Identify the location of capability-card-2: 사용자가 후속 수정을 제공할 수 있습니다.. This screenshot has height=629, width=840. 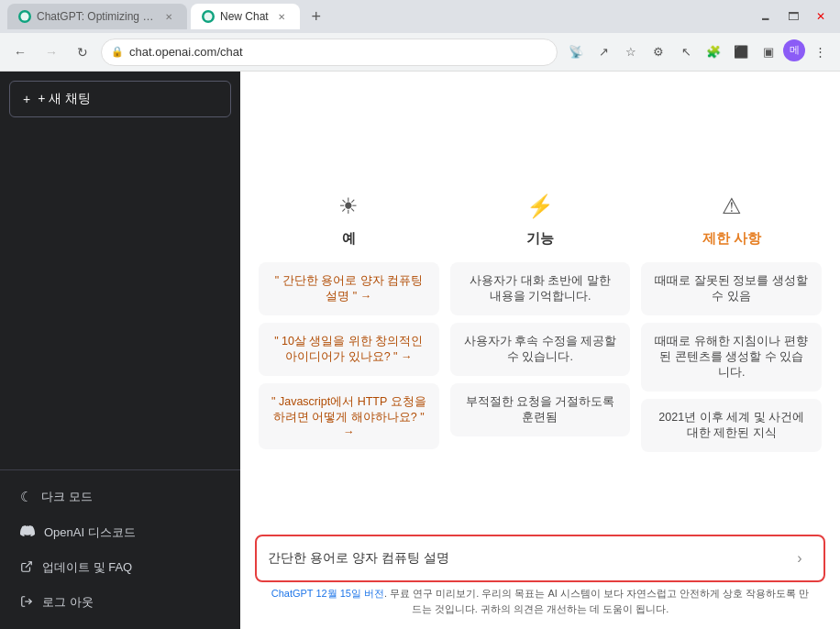
(541, 349).